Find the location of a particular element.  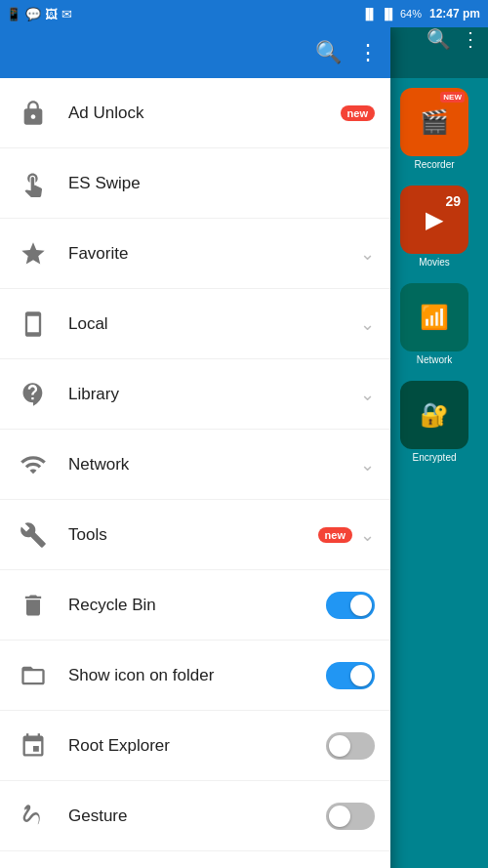

root-explorer-label: Root Explorer is located at coordinates (197, 746).